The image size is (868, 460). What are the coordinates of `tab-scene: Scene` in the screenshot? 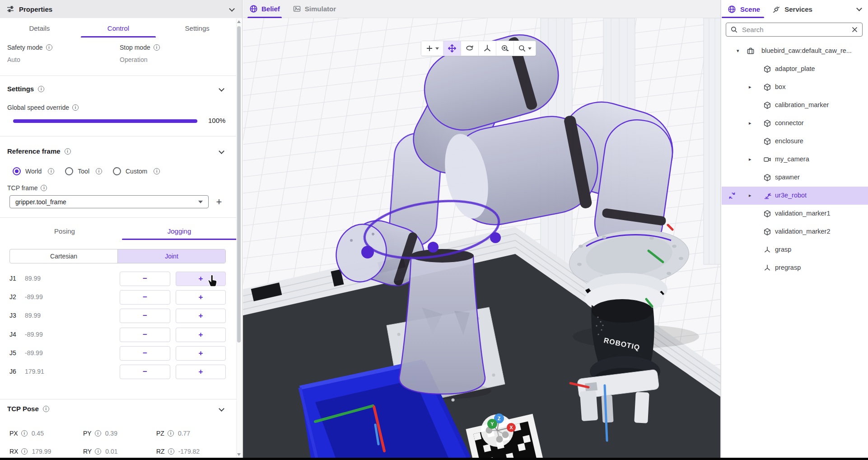 It's located at (744, 9).